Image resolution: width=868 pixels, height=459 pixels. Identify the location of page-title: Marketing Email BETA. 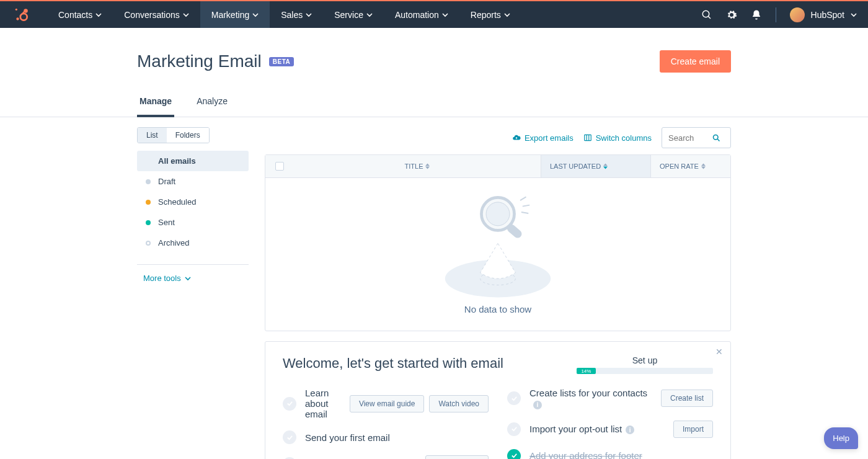
(216, 61).